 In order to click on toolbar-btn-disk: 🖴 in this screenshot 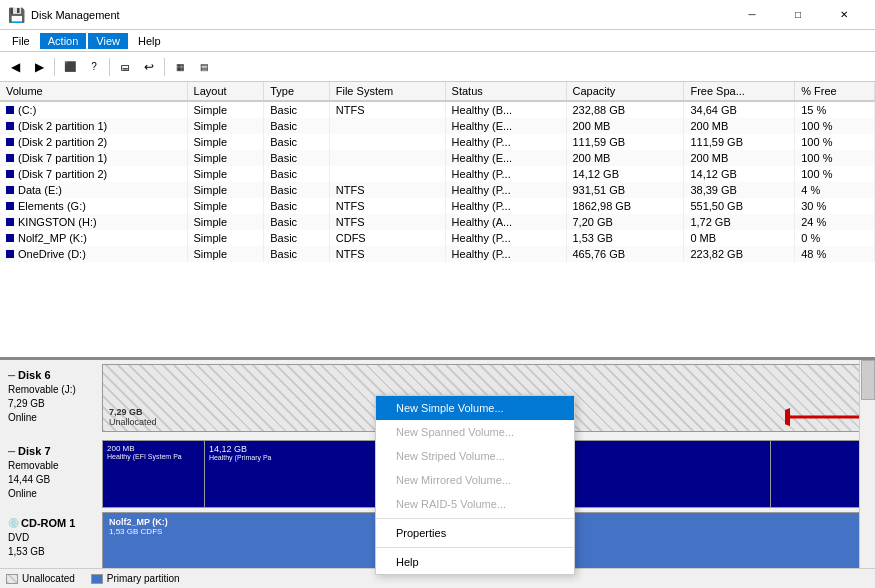, I will do `click(125, 67)`.